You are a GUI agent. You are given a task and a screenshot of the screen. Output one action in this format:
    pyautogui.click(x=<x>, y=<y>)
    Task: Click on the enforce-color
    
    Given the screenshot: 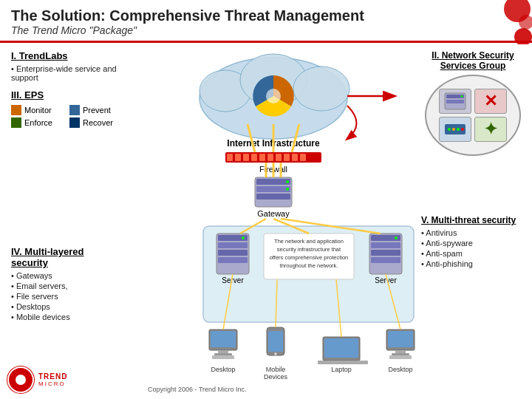 What is the action you would take?
    pyautogui.click(x=16, y=123)
    